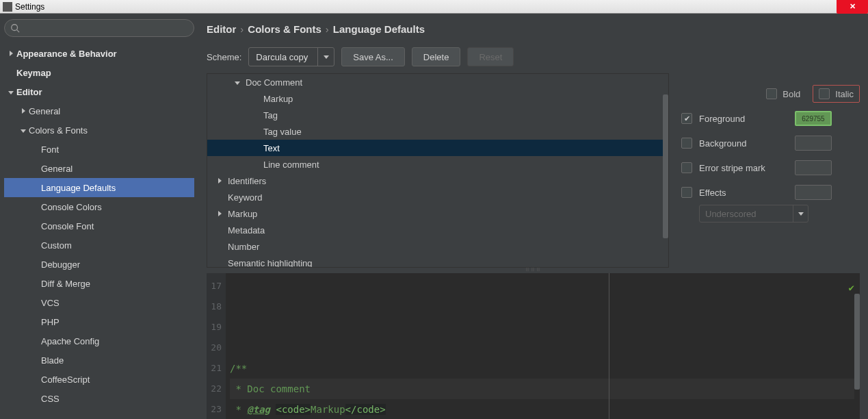  I want to click on foreground-checkbox, so click(687, 118).